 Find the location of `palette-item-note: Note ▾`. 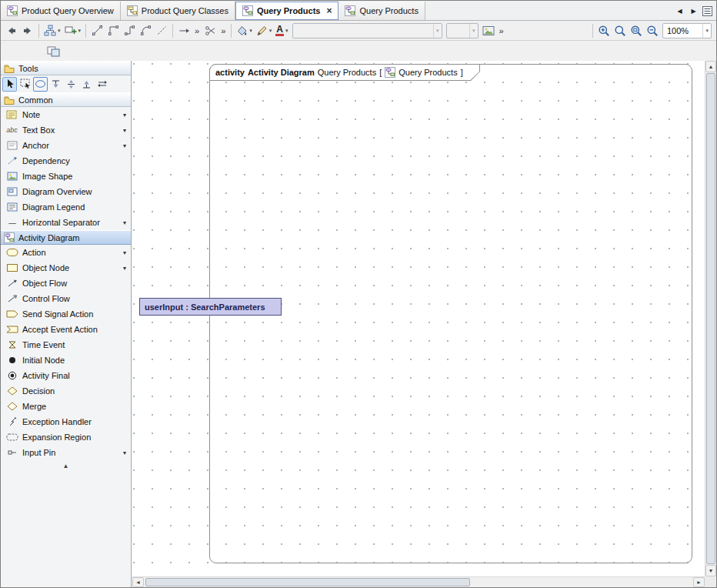

palette-item-note: Note ▾ is located at coordinates (66, 115).